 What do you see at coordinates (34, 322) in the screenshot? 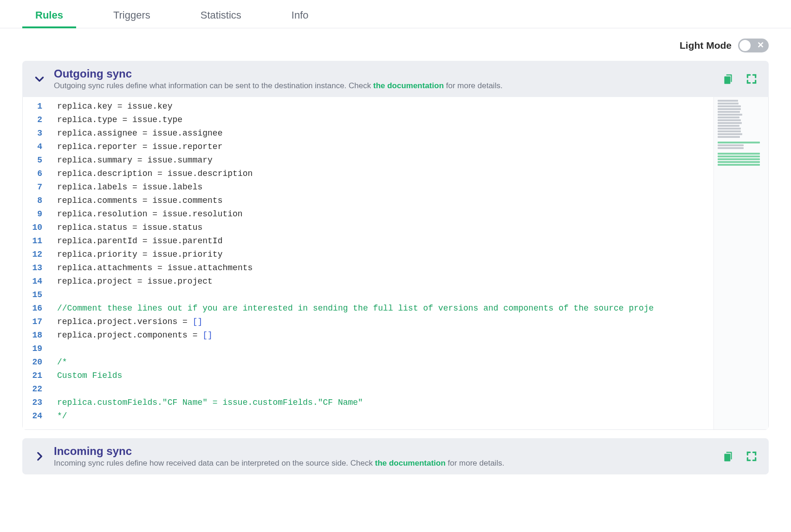
I see `line-number: 17` at bounding box center [34, 322].